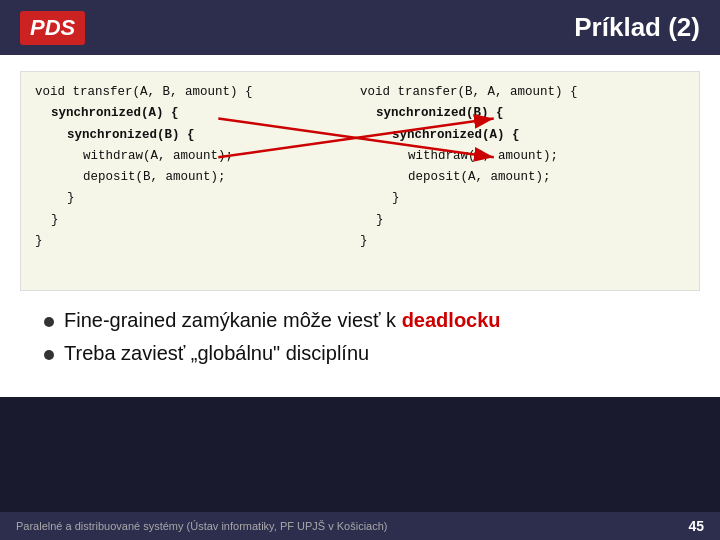 This screenshot has height=540, width=720. Describe the element at coordinates (216, 354) in the screenshot. I see `bullet-text-2: Treba zaviesť „globálnu" disciplínu` at that location.